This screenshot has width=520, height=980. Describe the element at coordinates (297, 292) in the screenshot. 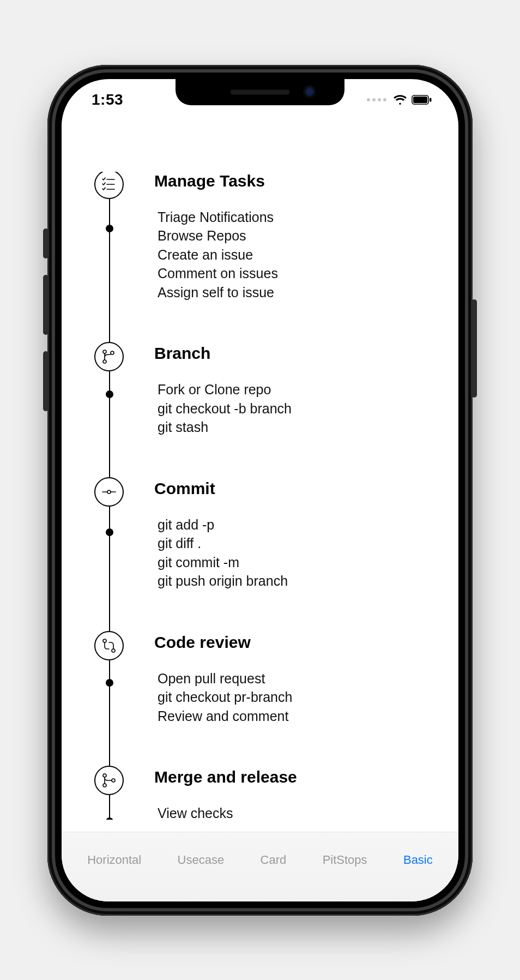

I see `step-item: Assign self to issue` at that location.